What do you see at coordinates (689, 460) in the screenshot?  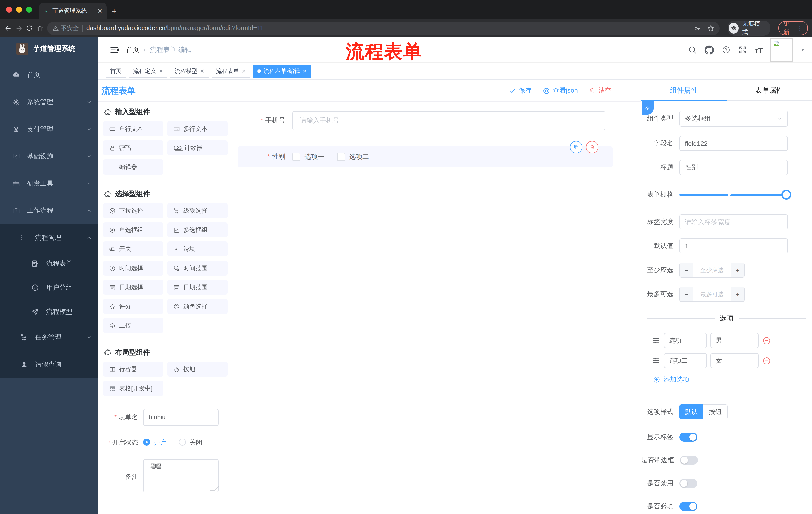 I see `with-border-toggle` at bounding box center [689, 460].